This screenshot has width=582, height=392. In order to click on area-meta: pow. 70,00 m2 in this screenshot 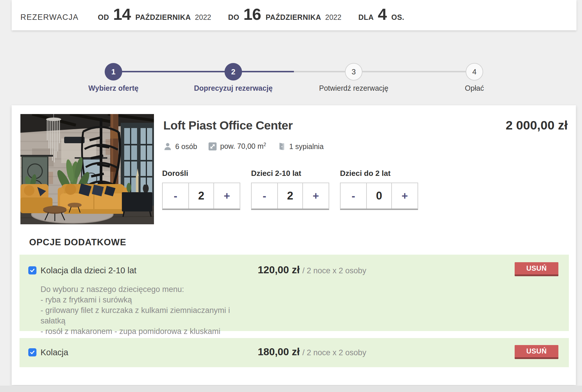, I will do `click(237, 146)`.